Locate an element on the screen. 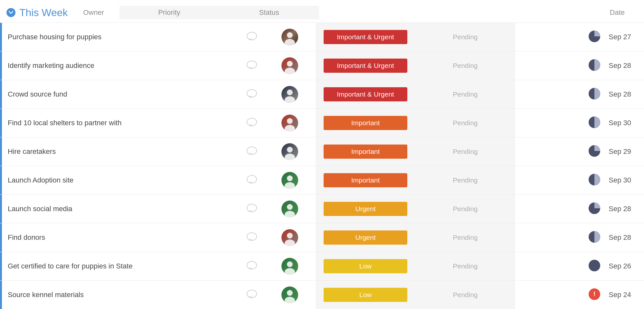 The image size is (644, 309). progress-icon: ! is located at coordinates (594, 295).